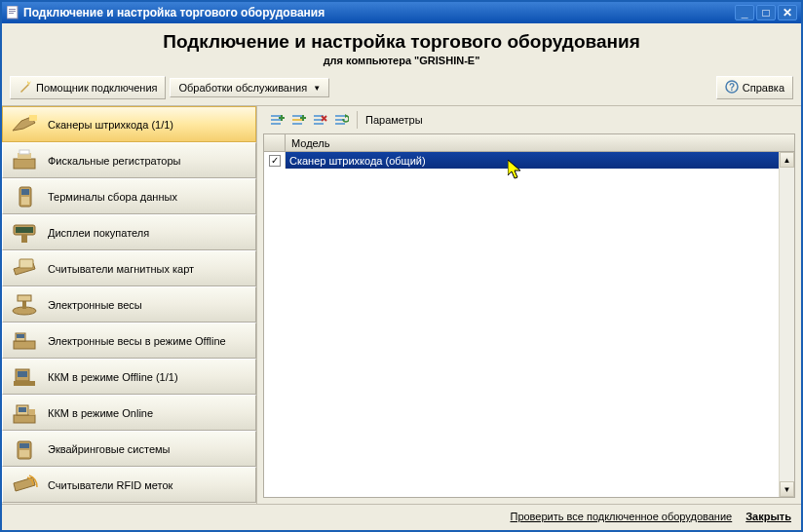 The image size is (803, 532). Describe the element at coordinates (275, 161) in the screenshot. I see `checkbox: ✓` at that location.